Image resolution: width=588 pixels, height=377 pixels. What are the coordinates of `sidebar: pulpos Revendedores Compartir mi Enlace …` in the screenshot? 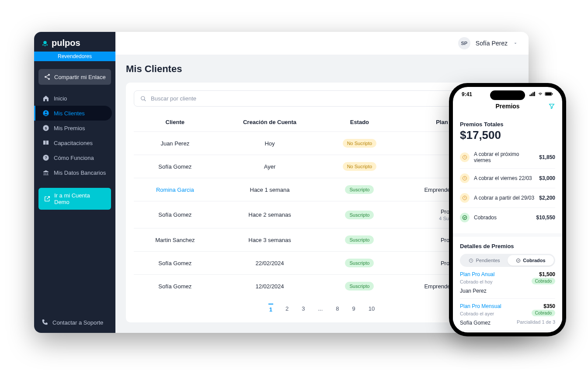 It's located at (75, 183).